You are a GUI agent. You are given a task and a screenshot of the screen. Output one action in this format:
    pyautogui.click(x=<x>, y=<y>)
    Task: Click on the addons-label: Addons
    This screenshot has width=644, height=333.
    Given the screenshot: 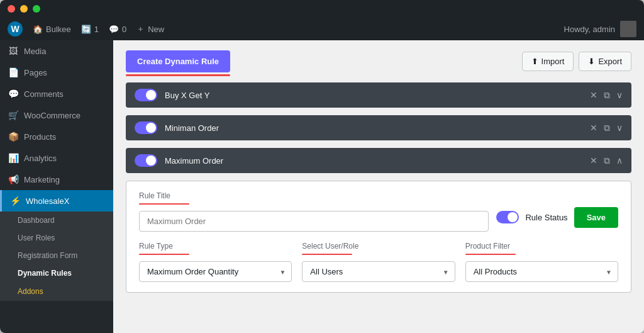 What is the action you would take?
    pyautogui.click(x=30, y=291)
    